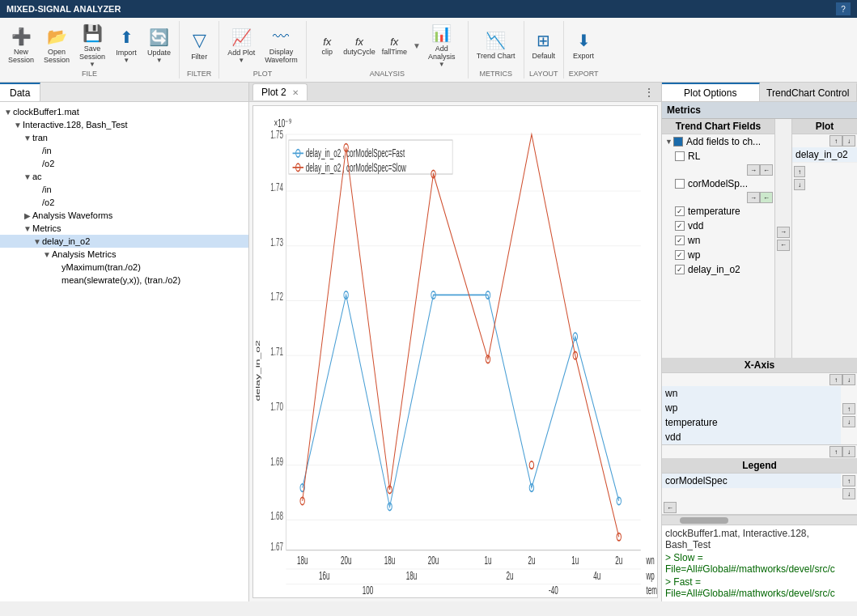 The width and height of the screenshot is (857, 616). Describe the element at coordinates (125, 138) in the screenshot. I see `tree-item-tran: ▼ tran` at that location.